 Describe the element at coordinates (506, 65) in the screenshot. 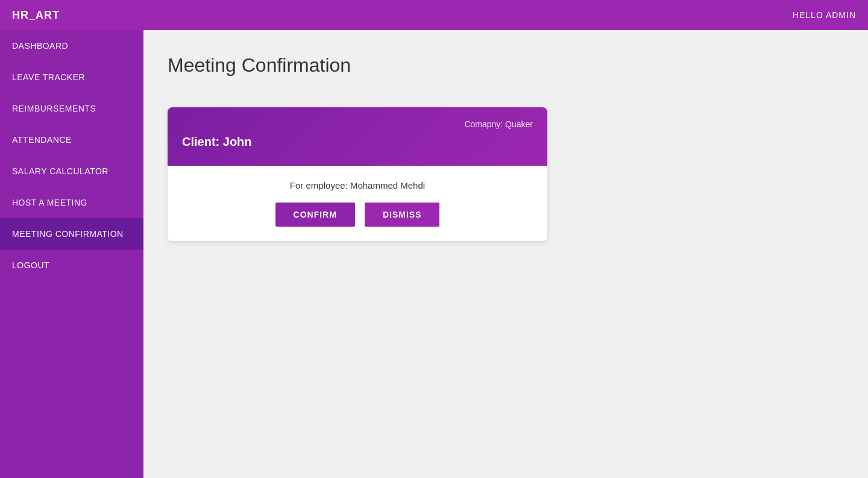

I see `page-title: Meeting Confirmation` at that location.